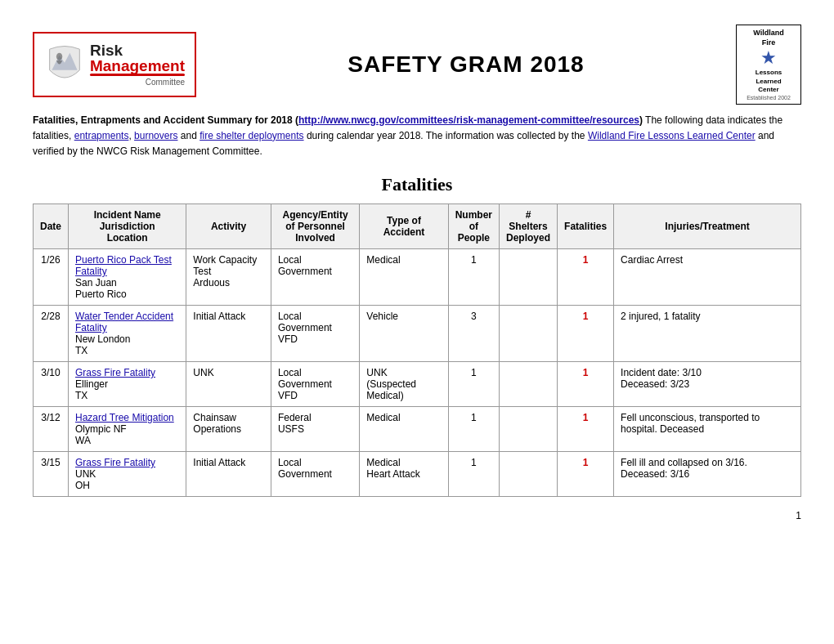 The height and width of the screenshot is (644, 834). I want to click on col-header-people: NumberofPeople, so click(473, 227).